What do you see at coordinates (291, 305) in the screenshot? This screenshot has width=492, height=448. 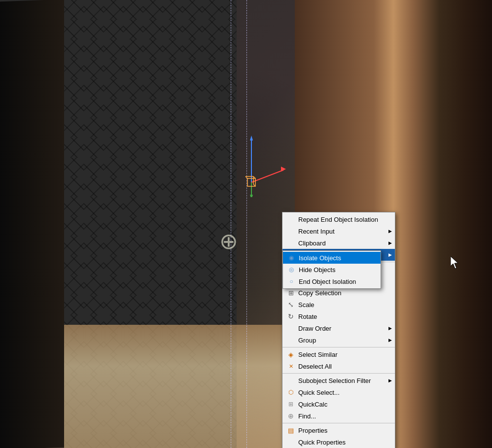 I see `scale-icon` at bounding box center [291, 305].